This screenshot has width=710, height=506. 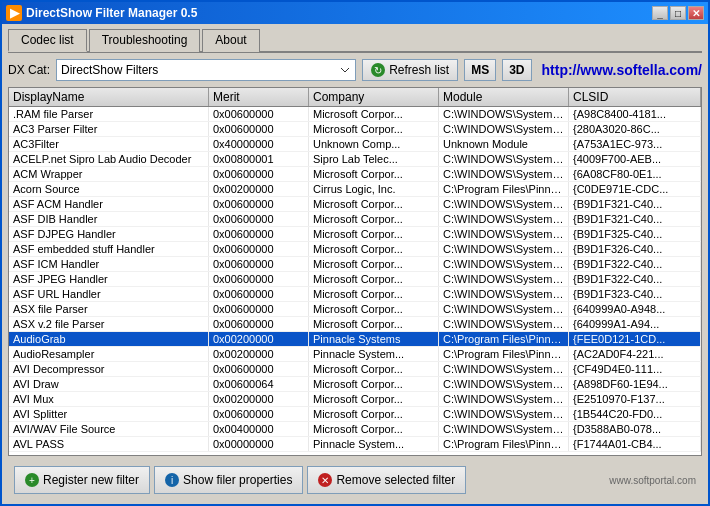 What do you see at coordinates (109, 264) in the screenshot?
I see `table-cell: ASF ICM Handler` at bounding box center [109, 264].